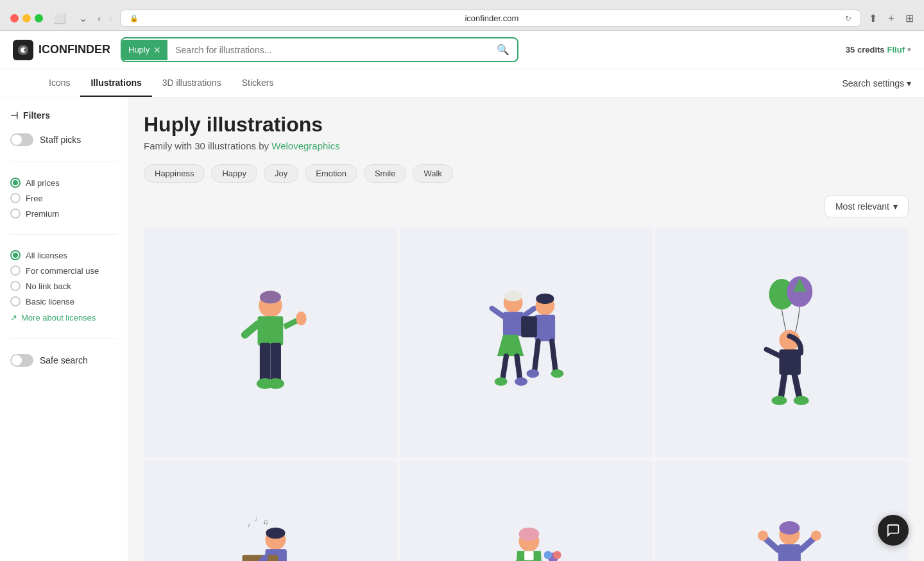 The width and height of the screenshot is (924, 561). Describe the element at coordinates (64, 301) in the screenshot. I see `license-basic: Basic license` at that location.